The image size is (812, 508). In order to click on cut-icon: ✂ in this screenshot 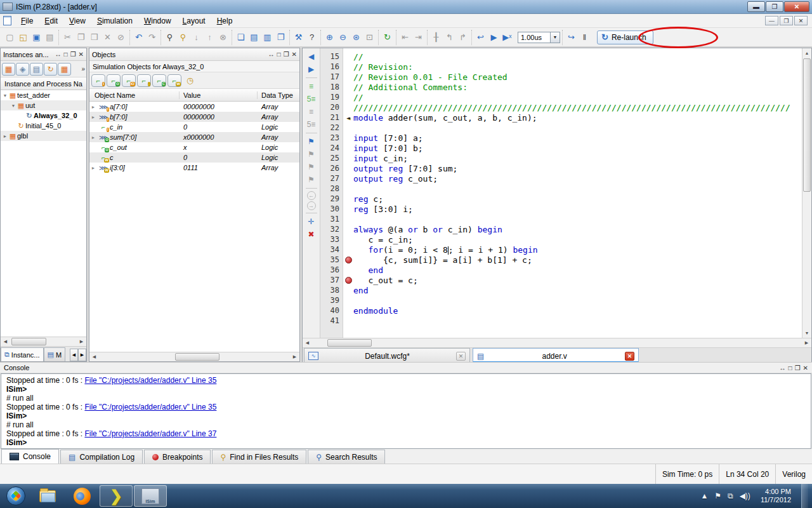, I will do `click(67, 37)`.